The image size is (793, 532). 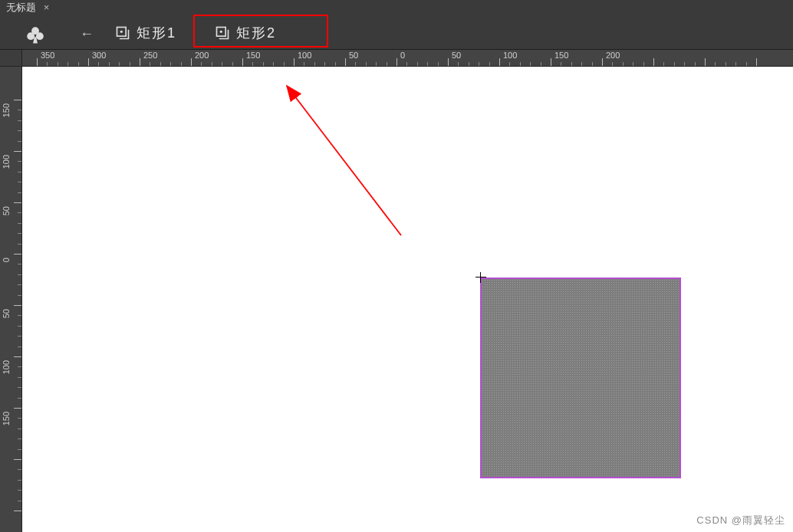 What do you see at coordinates (87, 34) in the screenshot?
I see `back-arrow-icon: ←` at bounding box center [87, 34].